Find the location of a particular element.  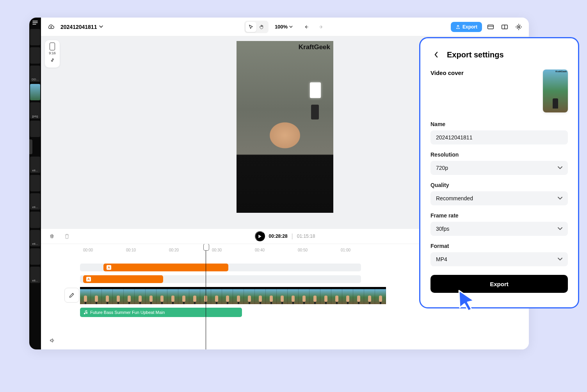

export-panel-title: Export settings is located at coordinates (475, 55).